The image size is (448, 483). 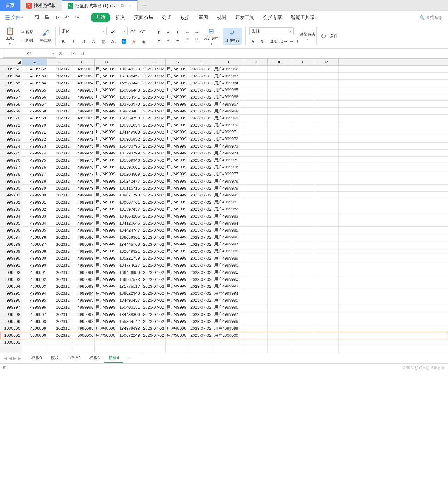 What do you see at coordinates (27, 40) in the screenshot?
I see `copy-button: ⎘复制` at bounding box center [27, 40].